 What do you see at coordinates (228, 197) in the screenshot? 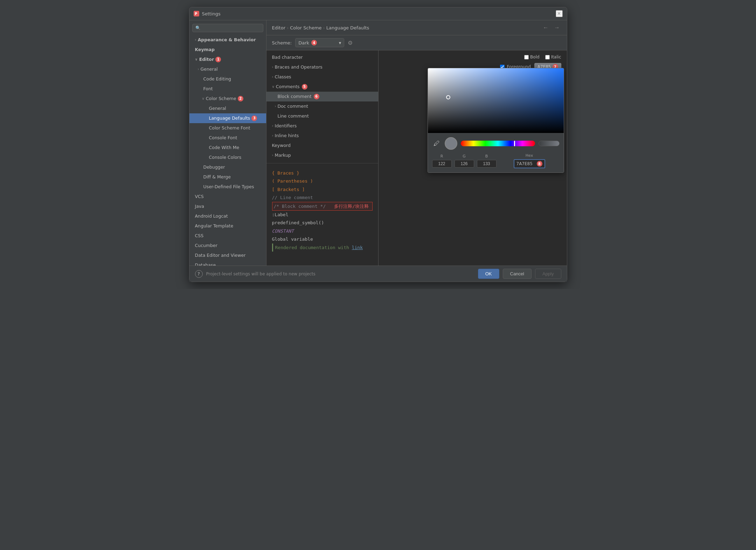
I see `sidebar-item-vcs: VCS` at bounding box center [228, 197].